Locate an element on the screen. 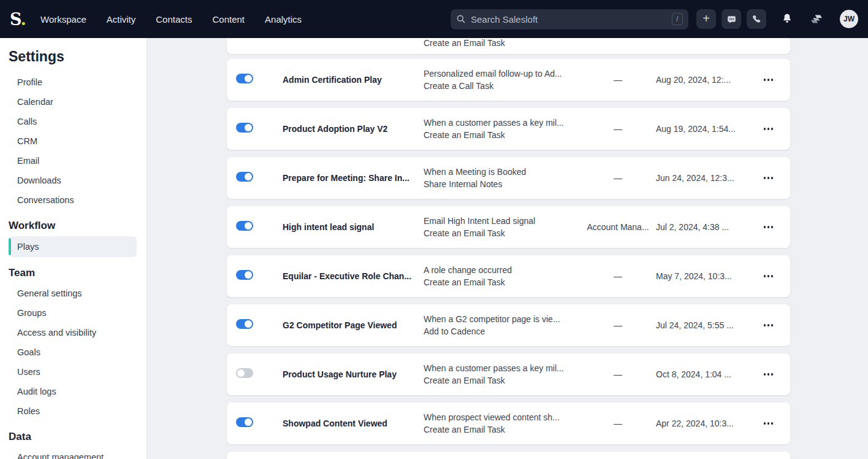  sidebar-item-roles: Roles is located at coordinates (72, 411).